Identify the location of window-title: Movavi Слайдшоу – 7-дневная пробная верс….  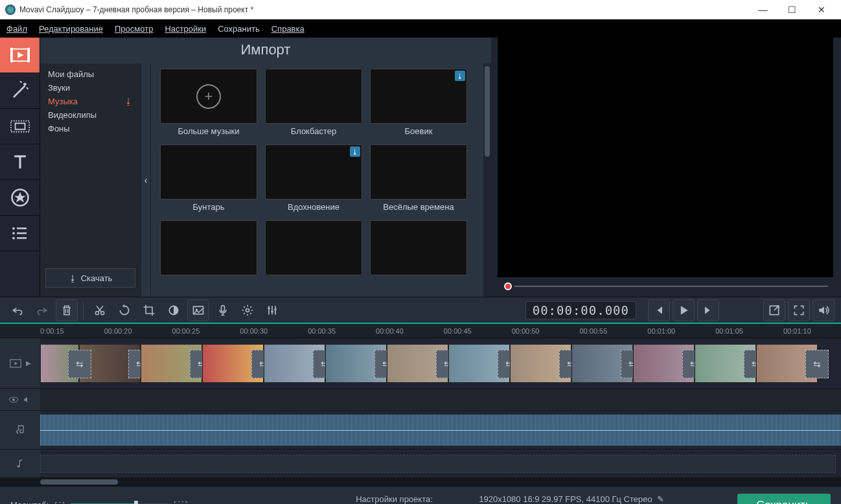
(384, 10).